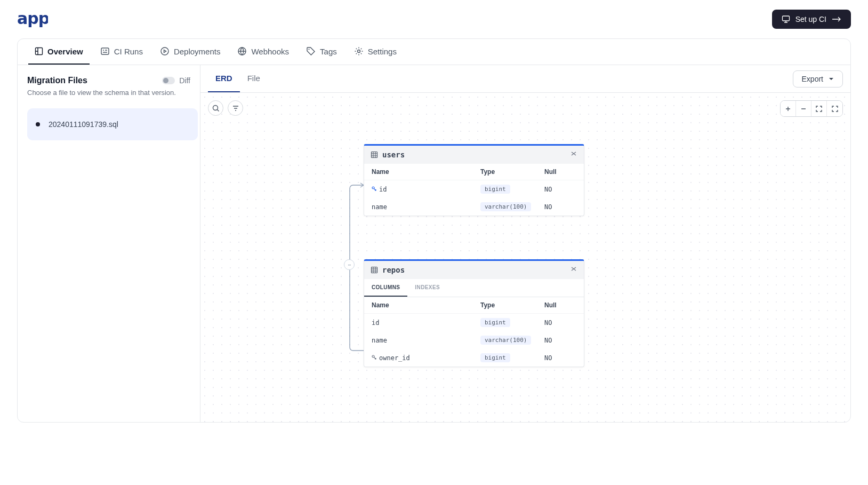 The image size is (868, 485). What do you see at coordinates (349, 265) in the screenshot?
I see `relation-handle: ···` at bounding box center [349, 265].